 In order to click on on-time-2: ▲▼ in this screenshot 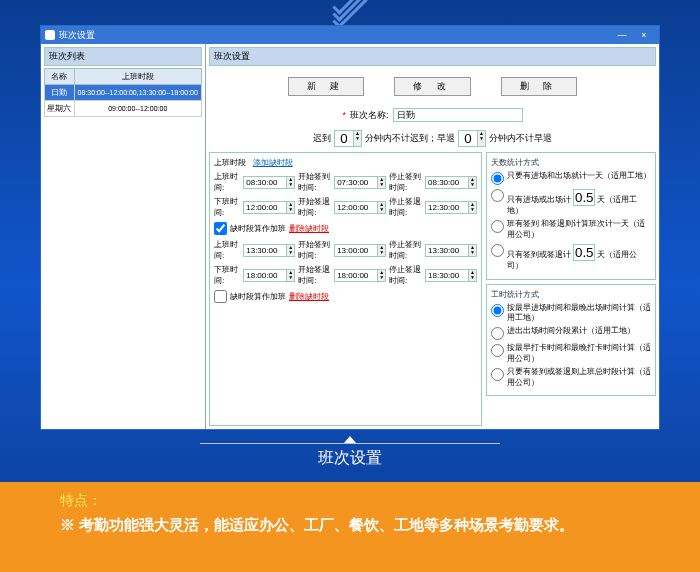, I will do `click(269, 250)`.